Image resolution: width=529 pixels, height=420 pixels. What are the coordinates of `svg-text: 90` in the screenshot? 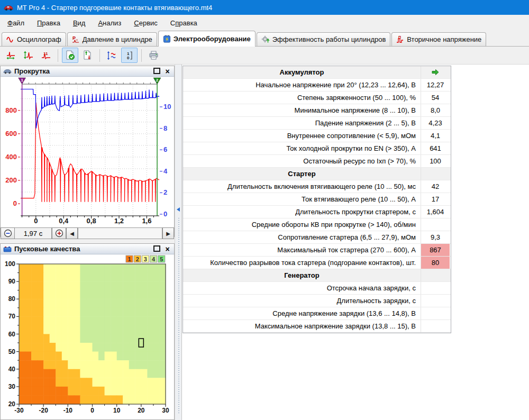 It's located at (12, 281).